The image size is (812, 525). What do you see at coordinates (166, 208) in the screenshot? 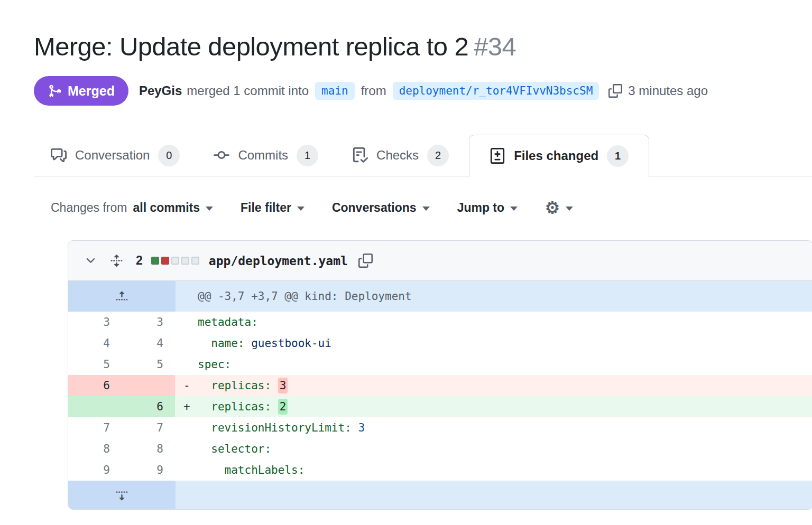
I see `changes-from-value: all commits` at bounding box center [166, 208].